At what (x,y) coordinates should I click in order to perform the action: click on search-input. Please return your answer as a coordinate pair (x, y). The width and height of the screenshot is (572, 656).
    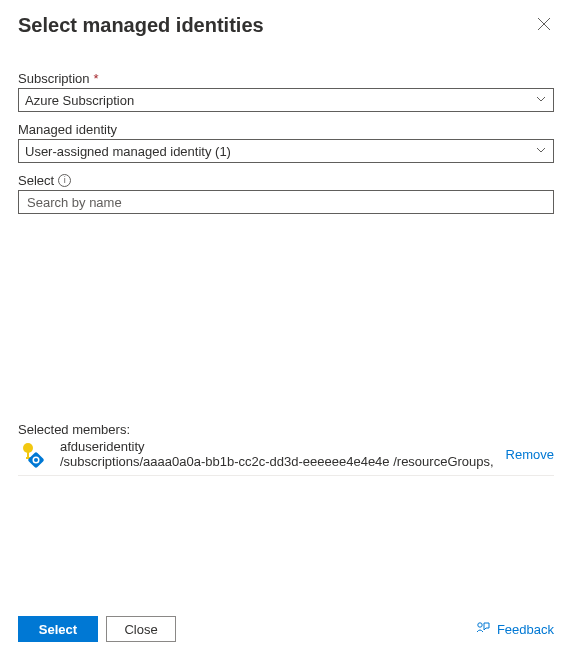
    Looking at the image, I should click on (286, 202).